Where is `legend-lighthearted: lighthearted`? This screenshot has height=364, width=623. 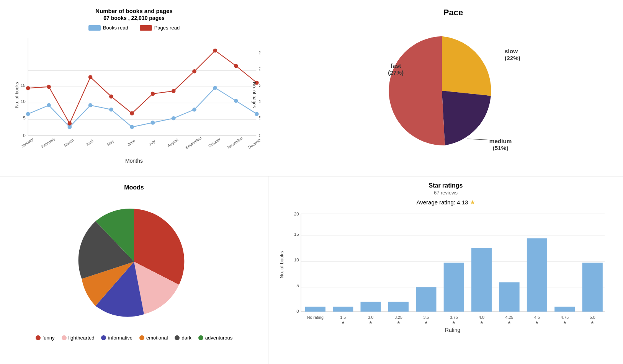
legend-lighthearted: lighthearted is located at coordinates (78, 338).